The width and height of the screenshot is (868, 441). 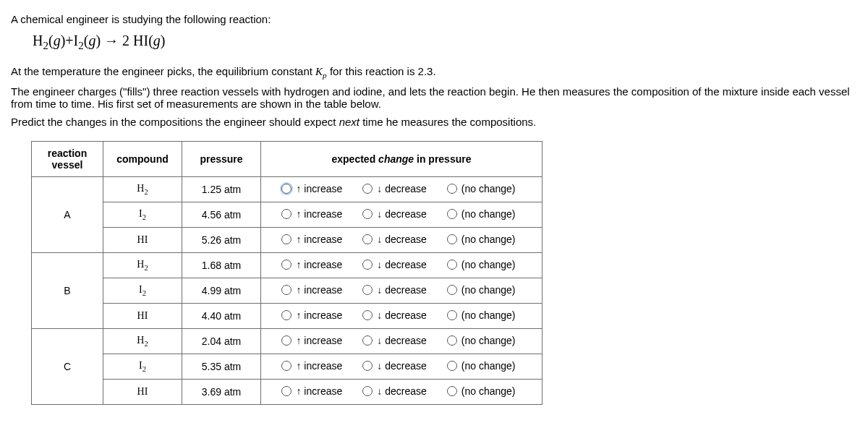 What do you see at coordinates (221, 215) in the screenshot?
I see `pressure-cell: 4.56 atm` at bounding box center [221, 215].